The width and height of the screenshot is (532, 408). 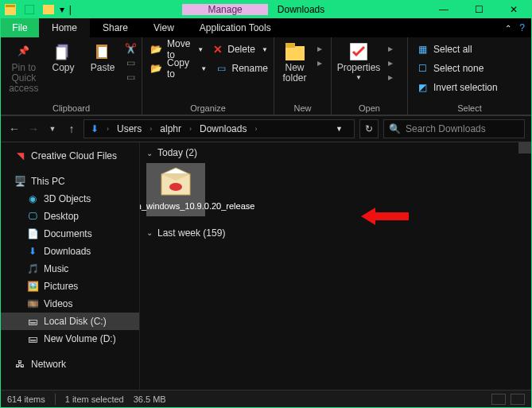 I want to click on new-folder-button: New folder, so click(x=294, y=62).